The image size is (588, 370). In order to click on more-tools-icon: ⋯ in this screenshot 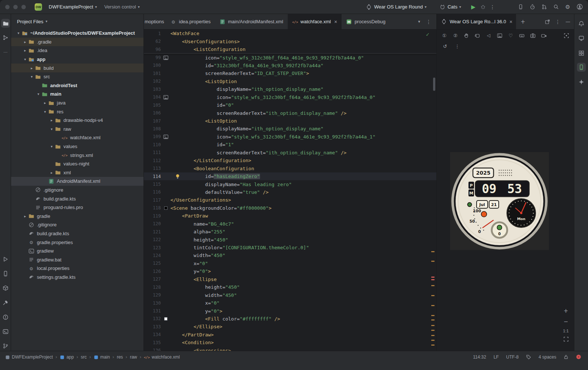, I will do `click(6, 52)`.